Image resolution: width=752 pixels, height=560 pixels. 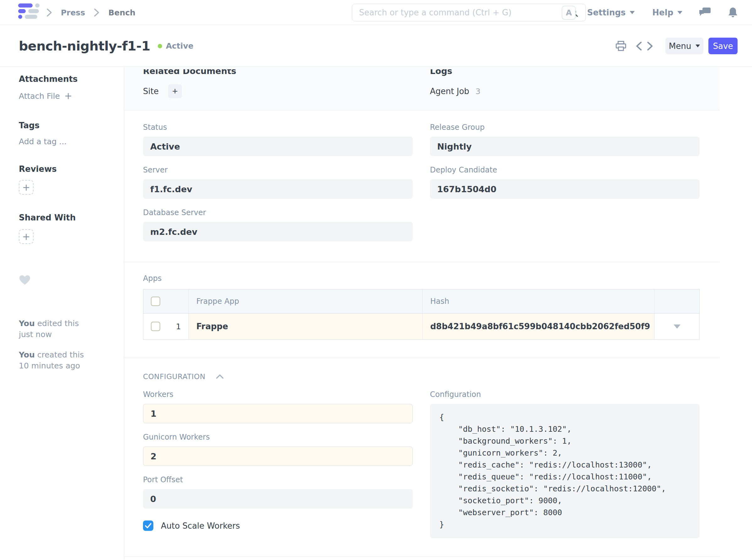 What do you see at coordinates (71, 142) in the screenshot?
I see `add-tag-input: Add a tag ...` at bounding box center [71, 142].